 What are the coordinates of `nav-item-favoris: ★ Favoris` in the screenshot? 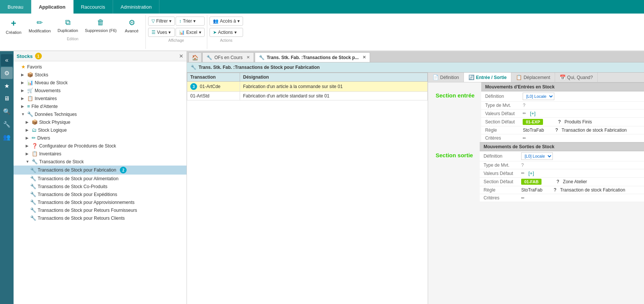 It's located at (100, 67).